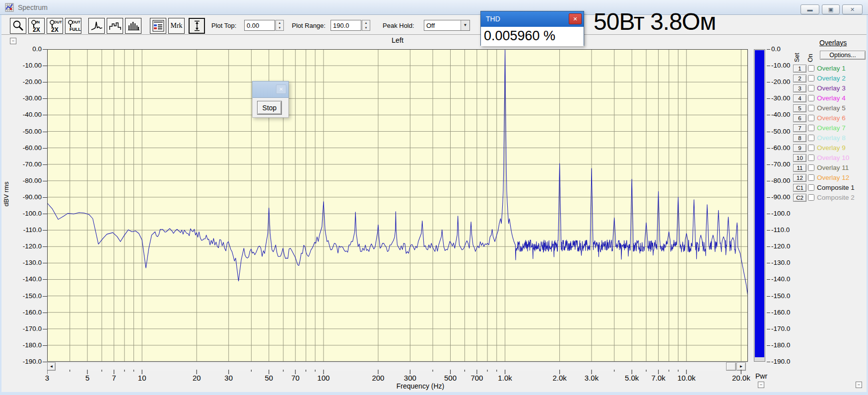  What do you see at coordinates (270, 89) in the screenshot?
I see `stop-dialog-title-bar: ✕` at bounding box center [270, 89].